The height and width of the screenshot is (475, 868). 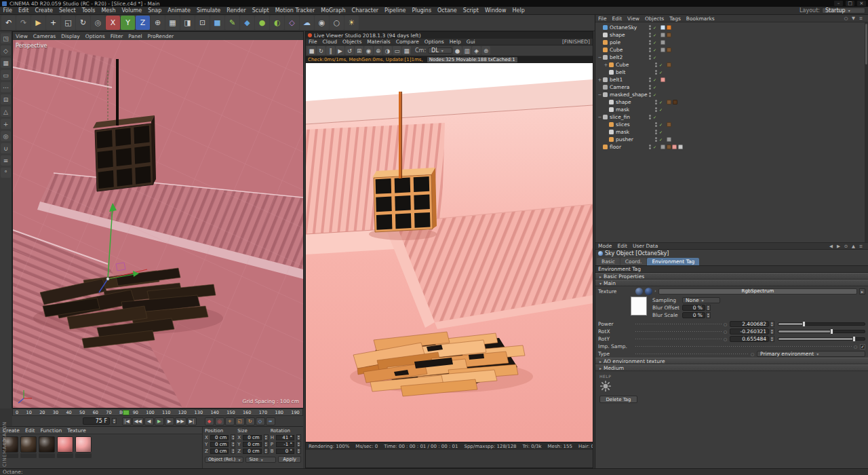 I want to click on object-label: Camera, so click(x=629, y=87).